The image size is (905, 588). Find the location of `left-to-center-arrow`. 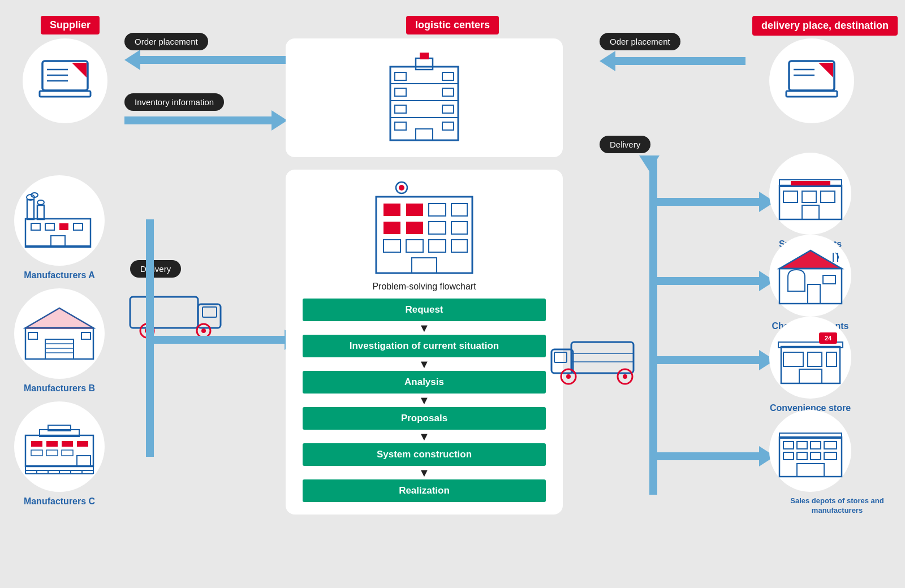

left-to-center-arrow is located at coordinates (223, 340).